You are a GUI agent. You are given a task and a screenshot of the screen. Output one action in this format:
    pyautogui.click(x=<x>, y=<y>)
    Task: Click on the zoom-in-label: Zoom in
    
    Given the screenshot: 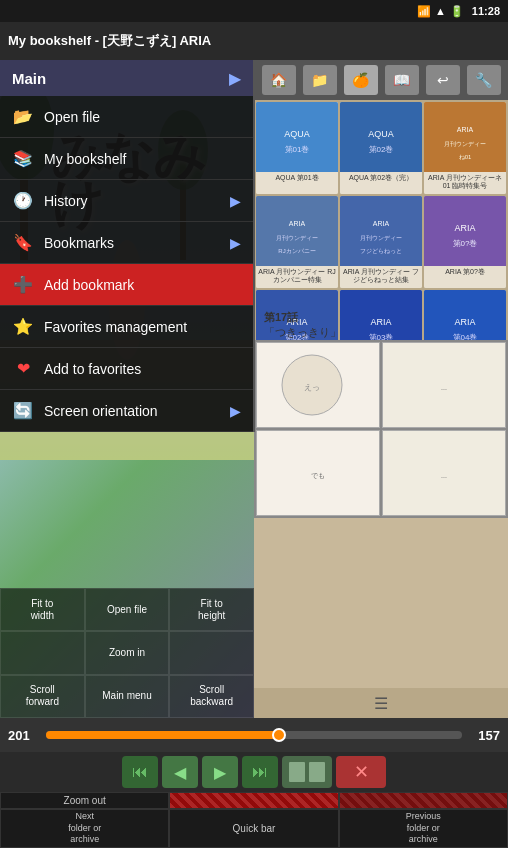 What is the action you would take?
    pyautogui.click(x=127, y=653)
    